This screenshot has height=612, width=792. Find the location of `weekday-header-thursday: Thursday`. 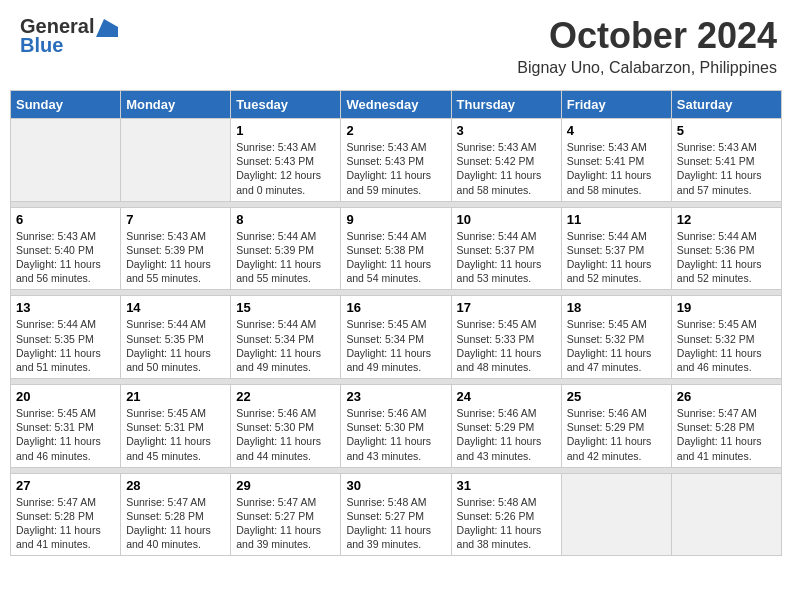

weekday-header-thursday: Thursday is located at coordinates (506, 105).